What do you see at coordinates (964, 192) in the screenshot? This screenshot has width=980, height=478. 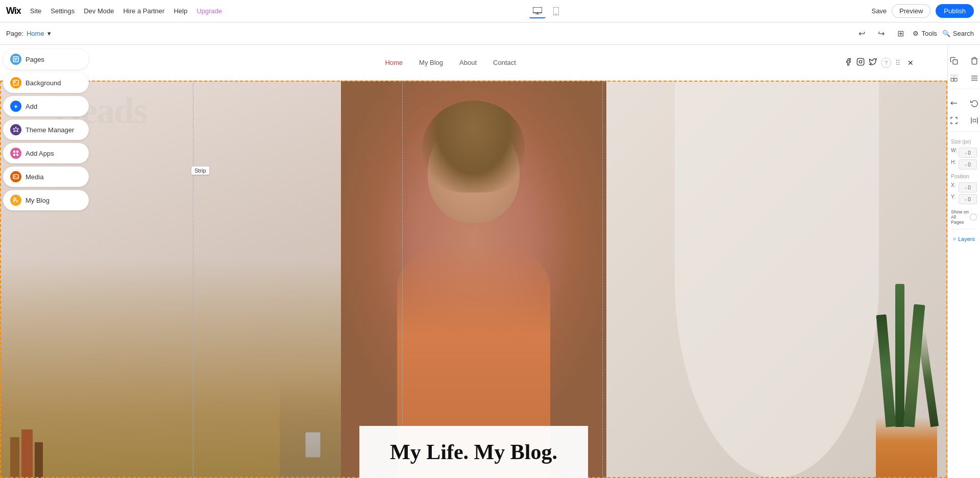 I see `properties-section: Size (px) W: - 0 H: - 0 Position X: - 0 …` at bounding box center [964, 192].